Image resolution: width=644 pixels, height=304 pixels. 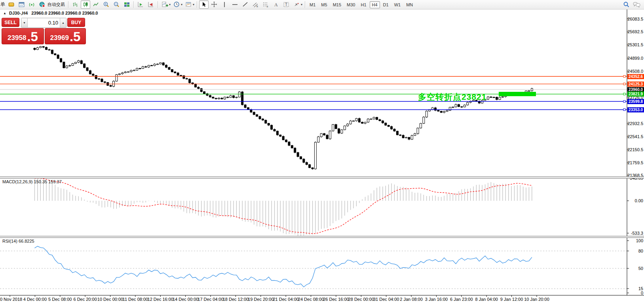 What do you see at coordinates (25, 23) in the screenshot?
I see `volume-decrease-button: ▼` at bounding box center [25, 23].